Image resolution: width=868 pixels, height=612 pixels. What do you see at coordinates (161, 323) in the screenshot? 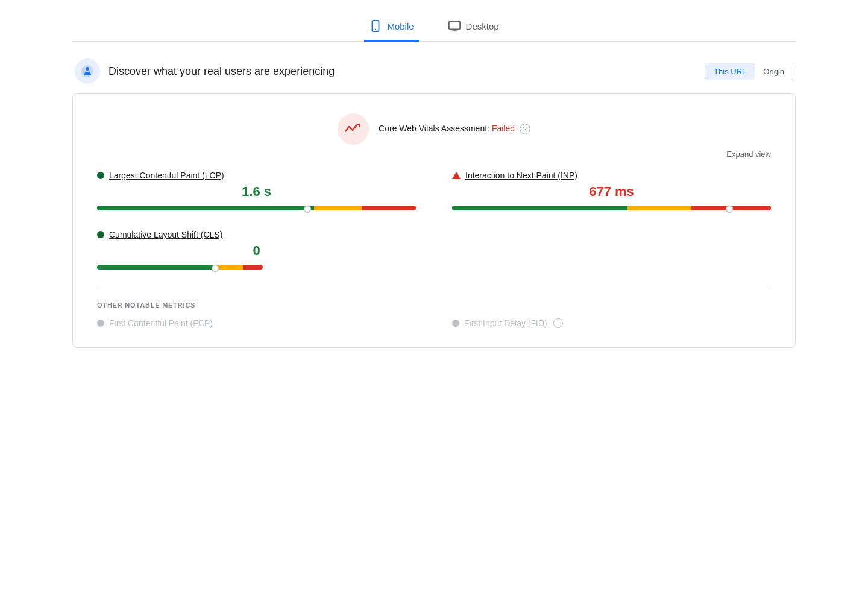
I see `fcp-link: First Contentful Paint (FCP)` at bounding box center [161, 323].